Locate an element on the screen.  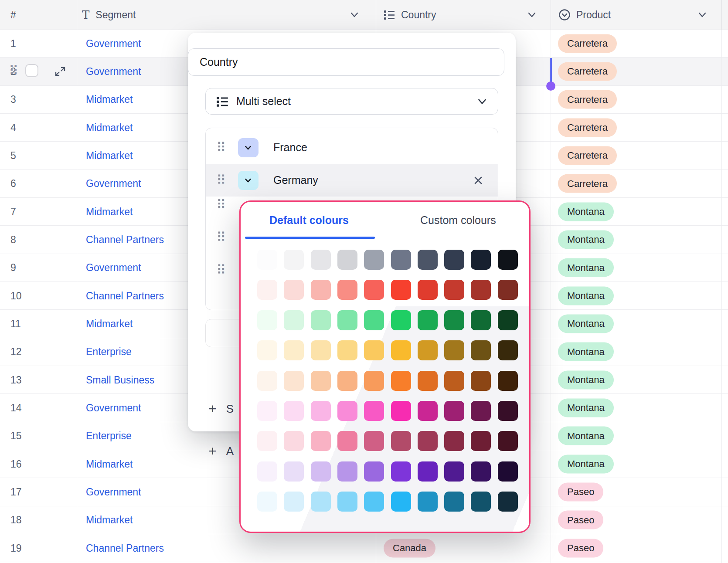
remove-option-icon is located at coordinates (478, 180).